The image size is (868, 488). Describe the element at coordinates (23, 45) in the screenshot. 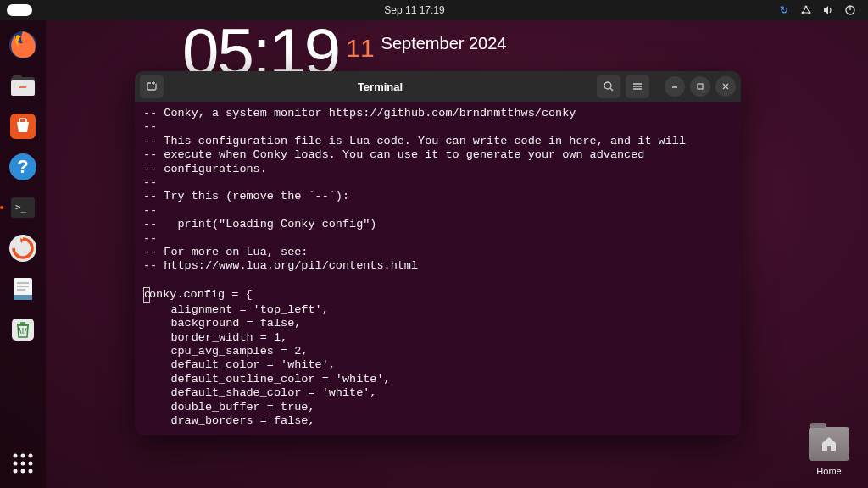

I see `dock-firefox` at that location.